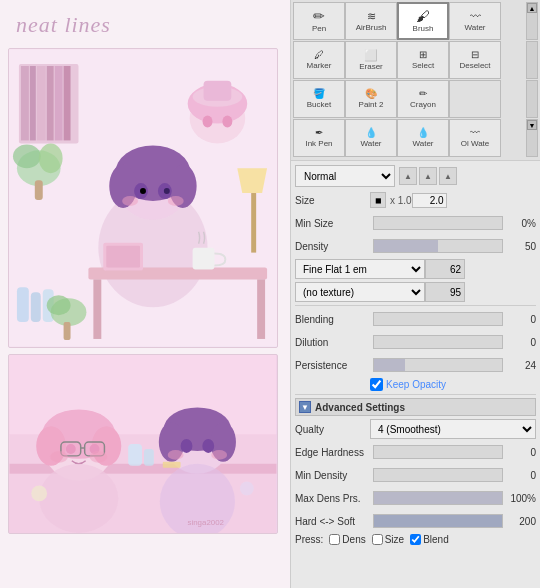 The height and width of the screenshot is (588, 540). Describe the element at coordinates (448, 176) in the screenshot. I see `blend-arrow-3: ▲` at that location.